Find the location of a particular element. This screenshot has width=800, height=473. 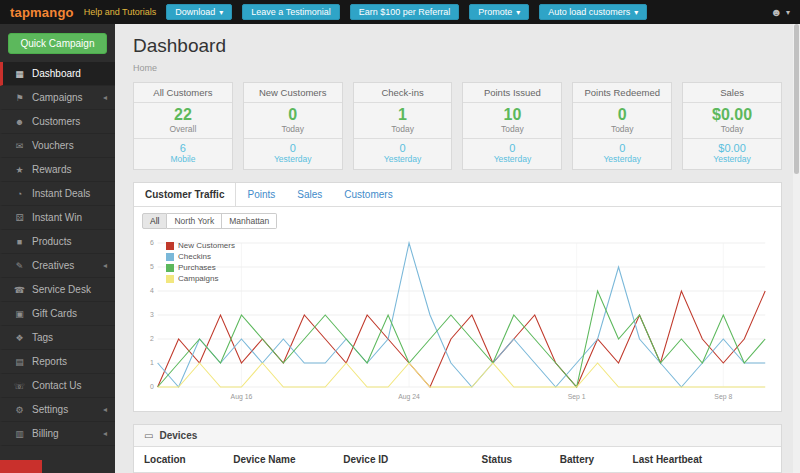

help-and-tutorials-link: Help and Tutorials is located at coordinates (120, 12).